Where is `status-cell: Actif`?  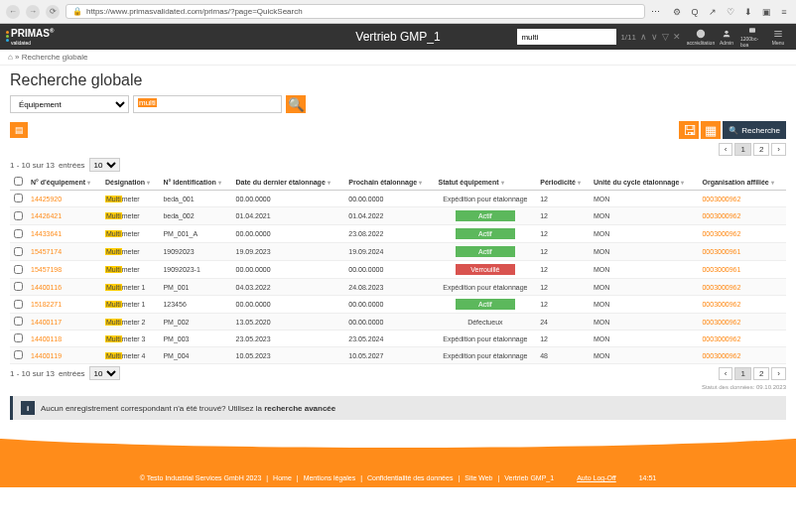
status-cell: Actif is located at coordinates (484, 305).